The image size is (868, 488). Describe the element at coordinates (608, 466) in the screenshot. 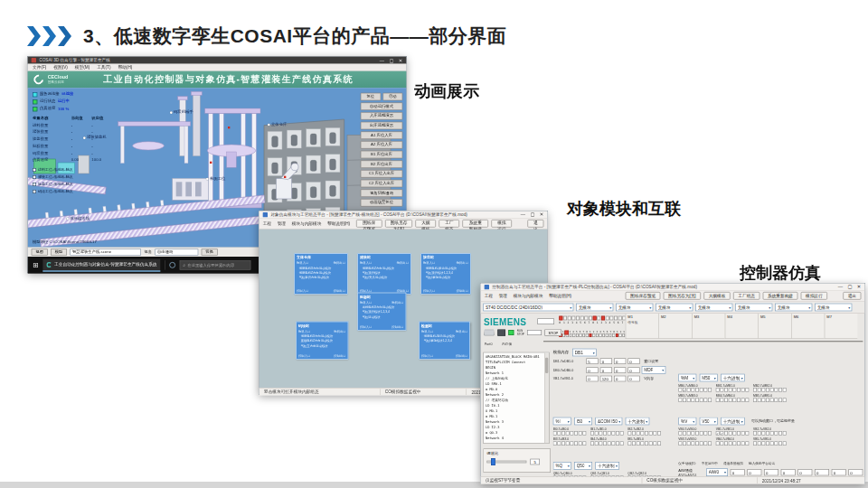

I see `group-select: 十六进制▾` at that location.